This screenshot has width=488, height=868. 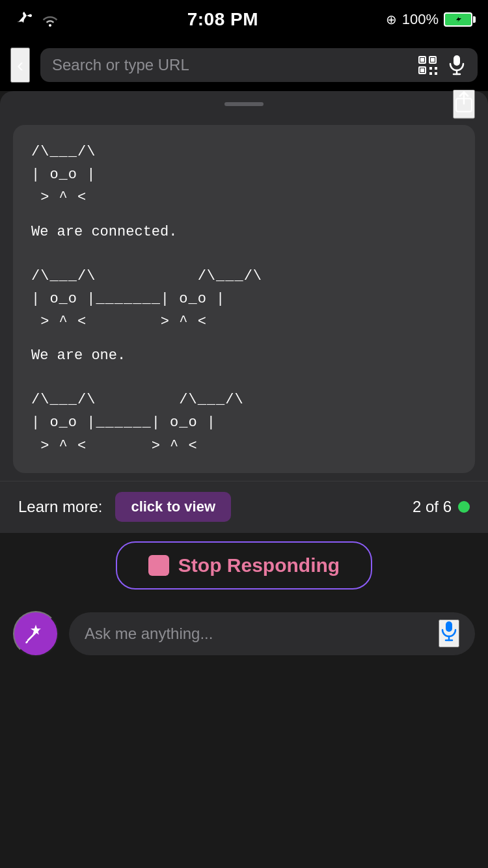 I want to click on learn-more-bar: Learn more: click to view 2 of 6, so click(x=244, y=507).